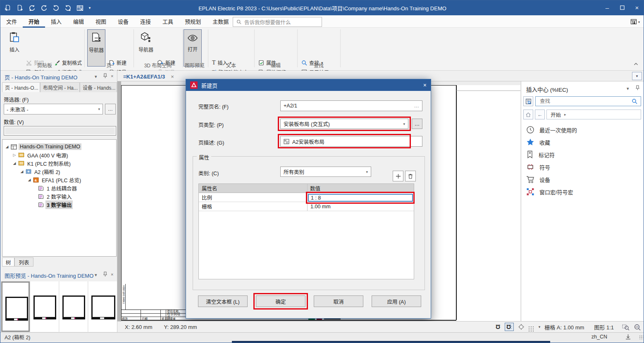  I want to click on view-tab-list: 列表, so click(24, 262).